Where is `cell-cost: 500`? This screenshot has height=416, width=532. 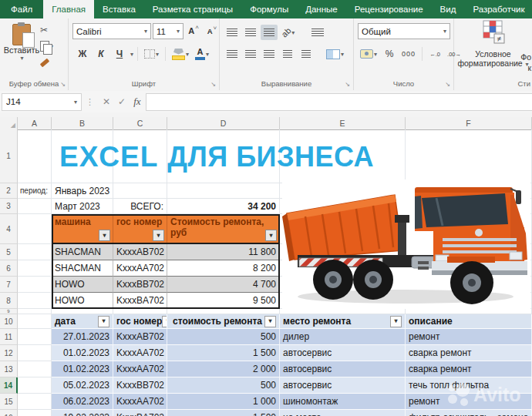 cell-cost: 500 is located at coordinates (224, 337).